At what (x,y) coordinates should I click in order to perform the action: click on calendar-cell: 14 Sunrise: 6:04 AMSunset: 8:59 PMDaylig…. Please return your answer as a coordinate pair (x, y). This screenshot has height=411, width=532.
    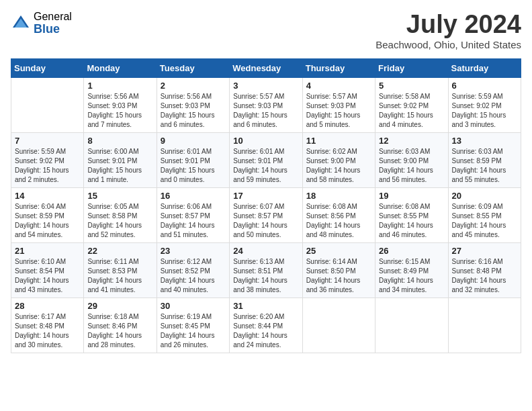
    Looking at the image, I should click on (48, 215).